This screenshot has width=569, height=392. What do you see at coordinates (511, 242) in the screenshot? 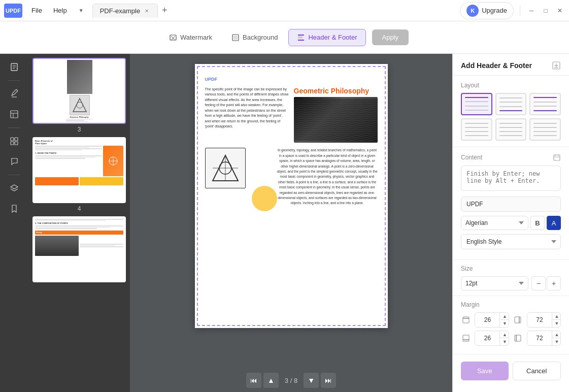
I see `style-select: English Style Chinese Style Japanese Sty…` at bounding box center [511, 242].